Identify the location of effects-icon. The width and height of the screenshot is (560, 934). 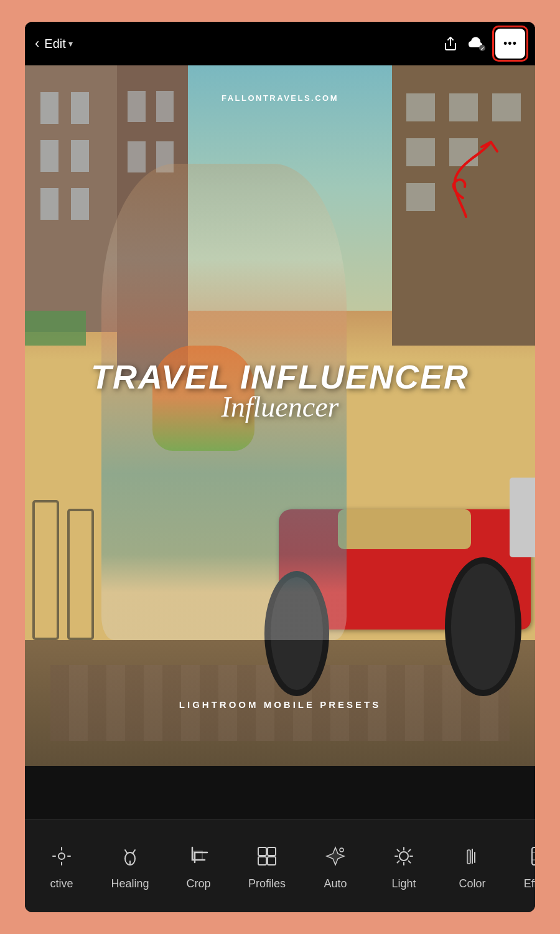
(530, 856).